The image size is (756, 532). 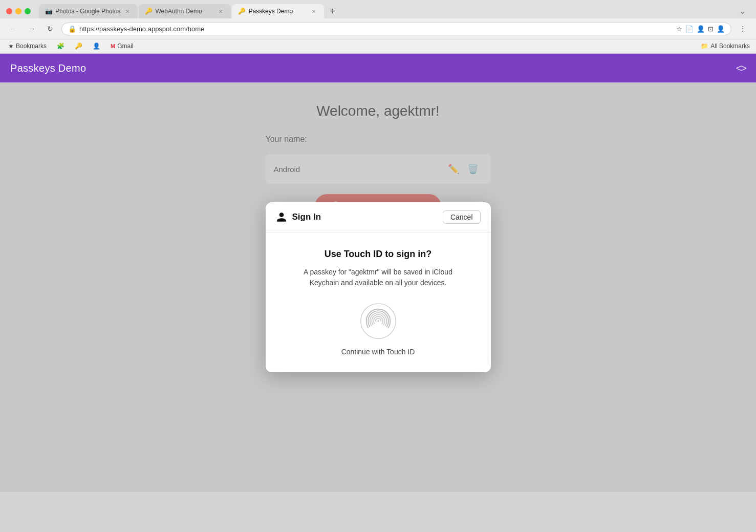 What do you see at coordinates (277, 11) in the screenshot?
I see `tab-title-passkeys: Passkeys Demo` at bounding box center [277, 11].